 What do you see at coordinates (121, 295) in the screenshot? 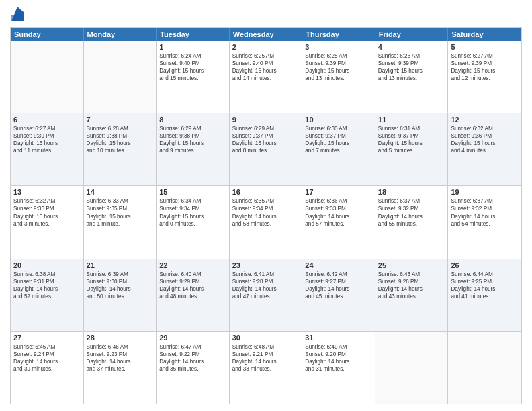
I see `calendar-cell: 21Sunrise: 6:39 AMSunset: 9:30 PMDayligh…` at bounding box center [121, 295].